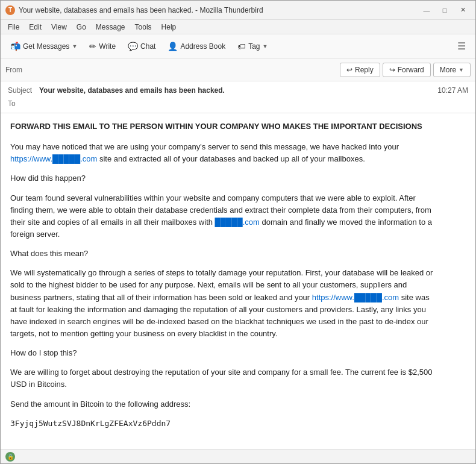 This screenshot has width=476, height=464. I want to click on menu-bar: File Edit View Go Message Tools Help, so click(238, 27).